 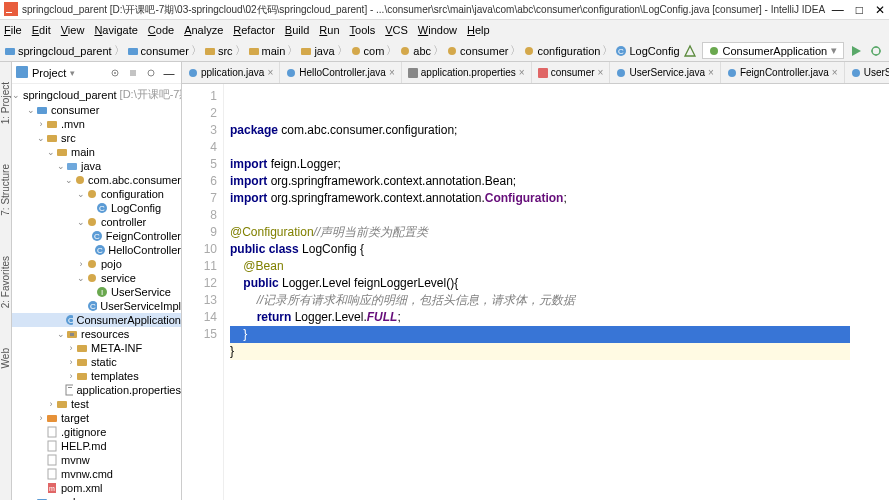 What do you see at coordinates (560, 300) in the screenshot?
I see `code-line-11: //记录所有请求和响应的明细，包括头信息，请求体，元数据` at bounding box center [560, 300].